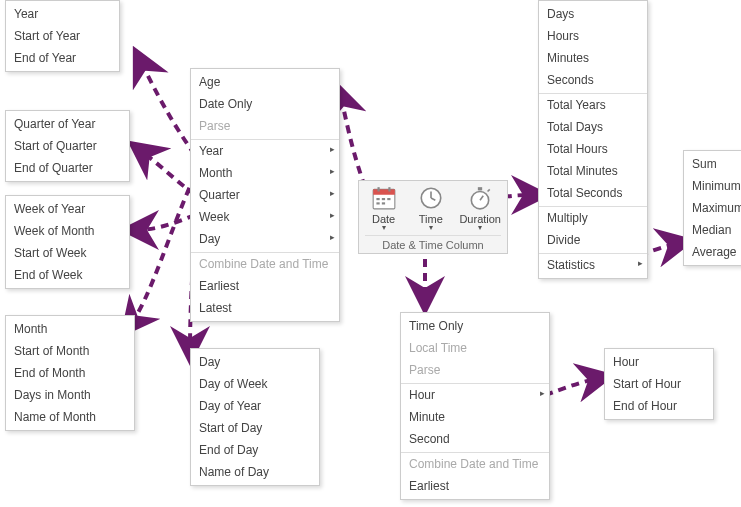 The width and height of the screenshot is (741, 507). Describe the element at coordinates (68, 124) in the screenshot. I see `menu-item: Quarter of Year` at that location.